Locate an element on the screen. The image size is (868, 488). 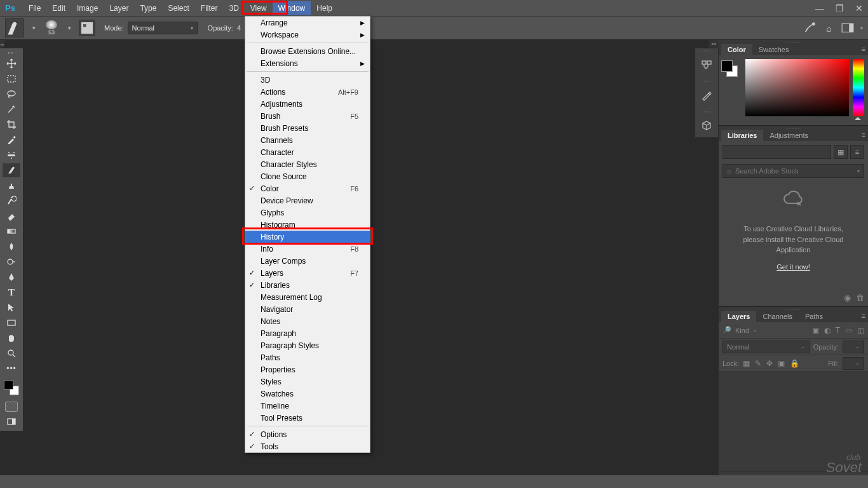
lock-position-icon: ✥ is located at coordinates (770, 363).